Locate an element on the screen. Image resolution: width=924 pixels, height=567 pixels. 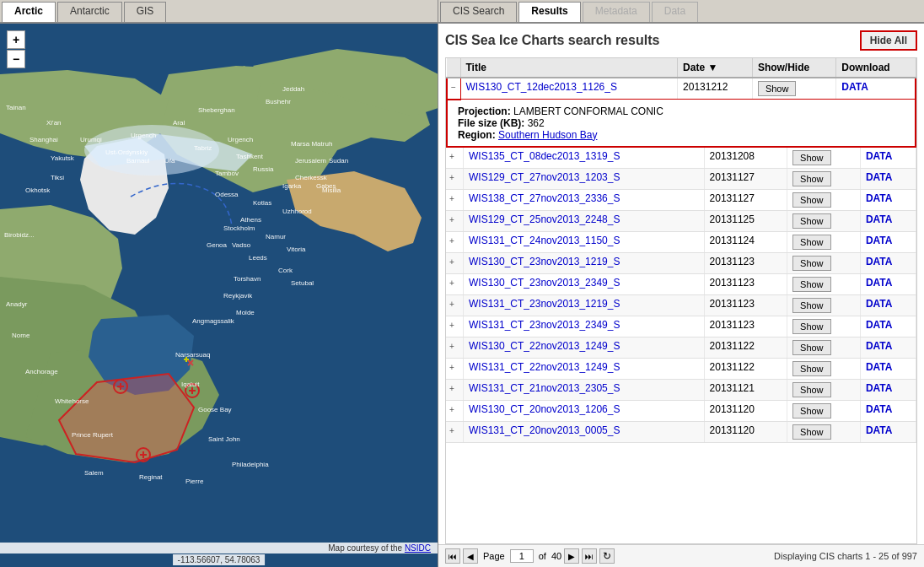
next-page-button: ▶ is located at coordinates (572, 556).